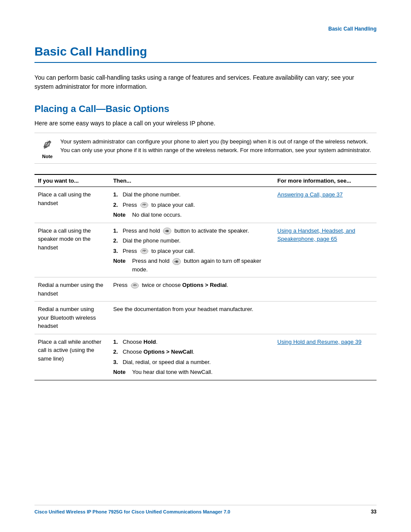  Describe the element at coordinates (206, 510) in the screenshot. I see `footer: Cisco Unified Wireless IP Phone 7925G fo…` at that location.